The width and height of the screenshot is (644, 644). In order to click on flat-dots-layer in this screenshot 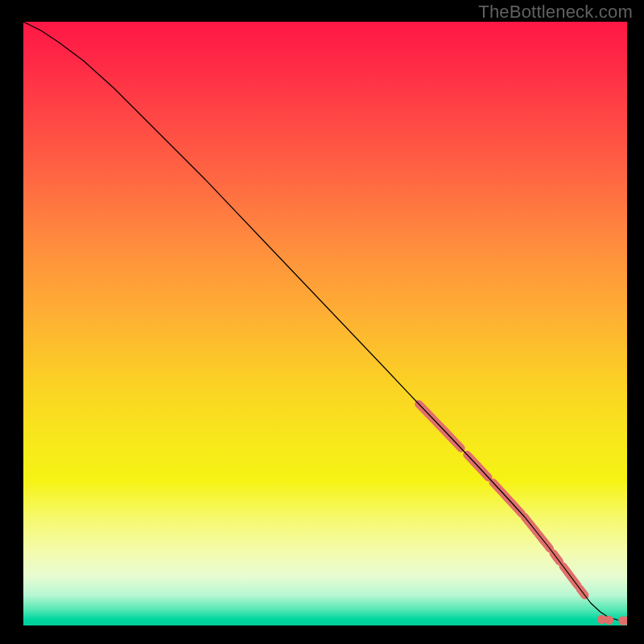, I will do `click(612, 620)`.